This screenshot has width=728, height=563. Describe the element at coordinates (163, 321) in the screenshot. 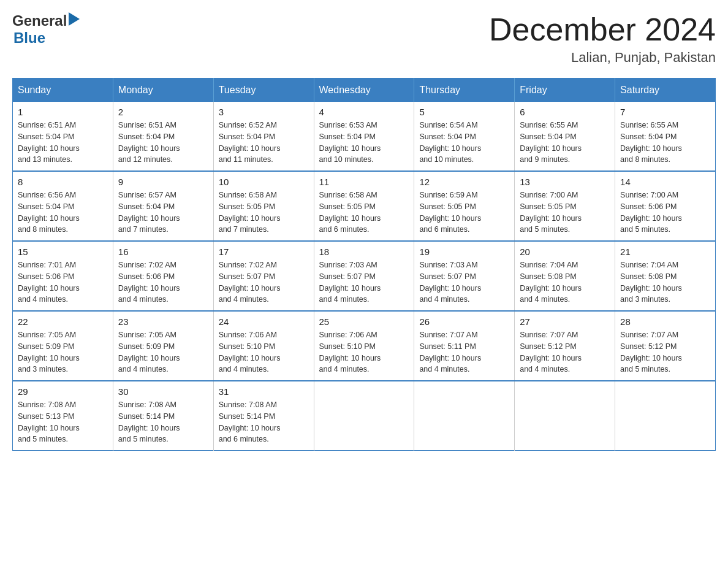

I see `day-number: 23` at that location.